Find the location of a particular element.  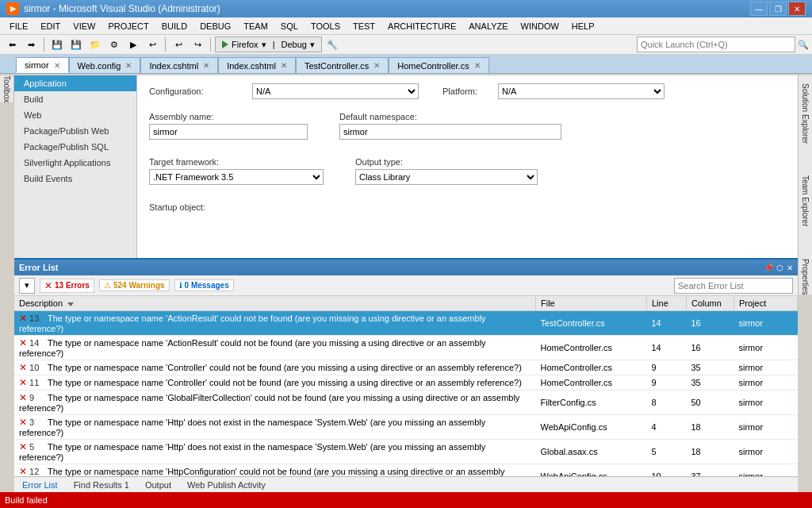

errors-badge: ✕ 13 Errors is located at coordinates (67, 286).